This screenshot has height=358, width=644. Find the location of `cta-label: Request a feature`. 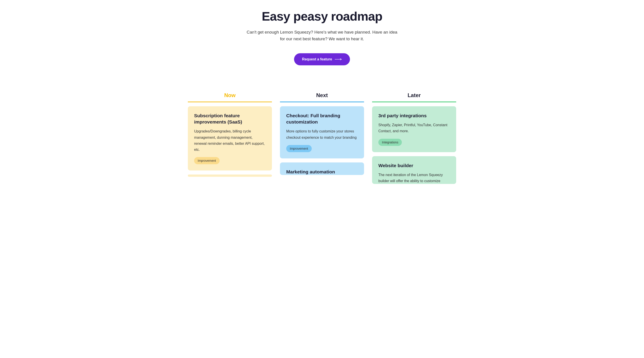

cta-label: Request a feature is located at coordinates (317, 59).